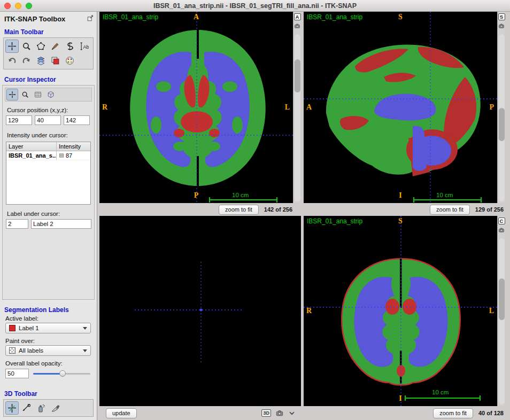  What do you see at coordinates (17, 224) in the screenshot?
I see `label-id-field` at bounding box center [17, 224].